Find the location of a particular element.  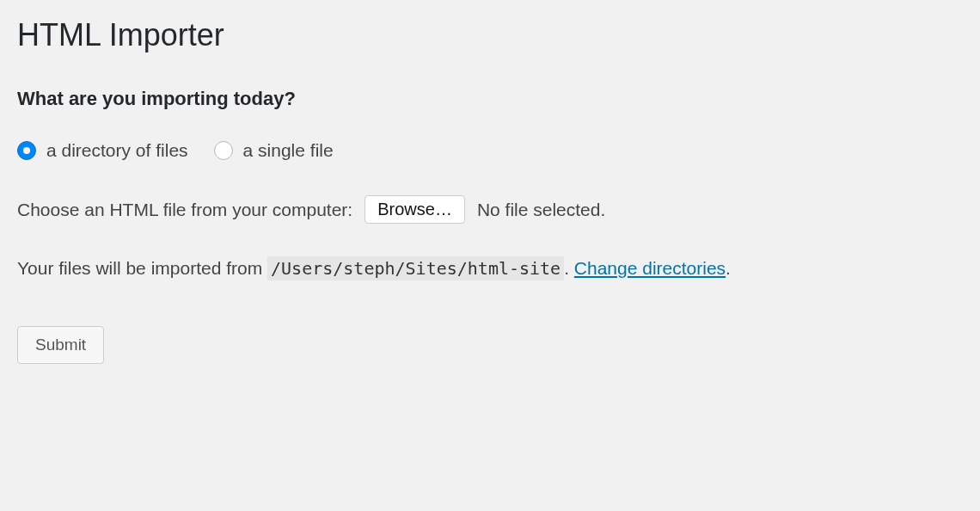

browse-button: Browse… is located at coordinates (414, 210).